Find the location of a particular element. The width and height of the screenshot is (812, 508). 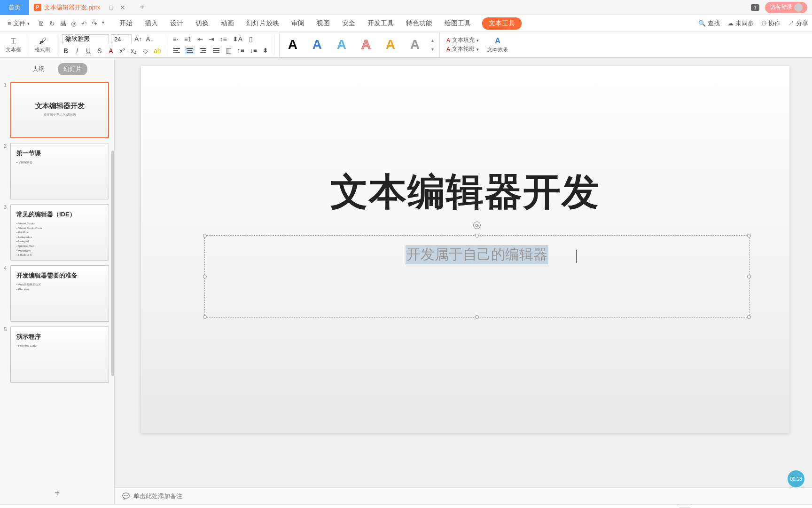

font-name-select is located at coordinates (86, 40).